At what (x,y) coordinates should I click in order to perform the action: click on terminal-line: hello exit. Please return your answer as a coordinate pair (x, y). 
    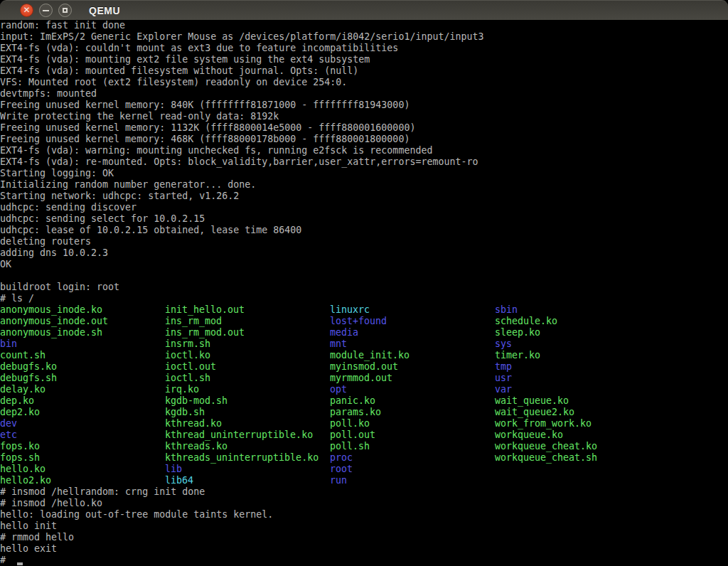
    Looking at the image, I should click on (364, 549).